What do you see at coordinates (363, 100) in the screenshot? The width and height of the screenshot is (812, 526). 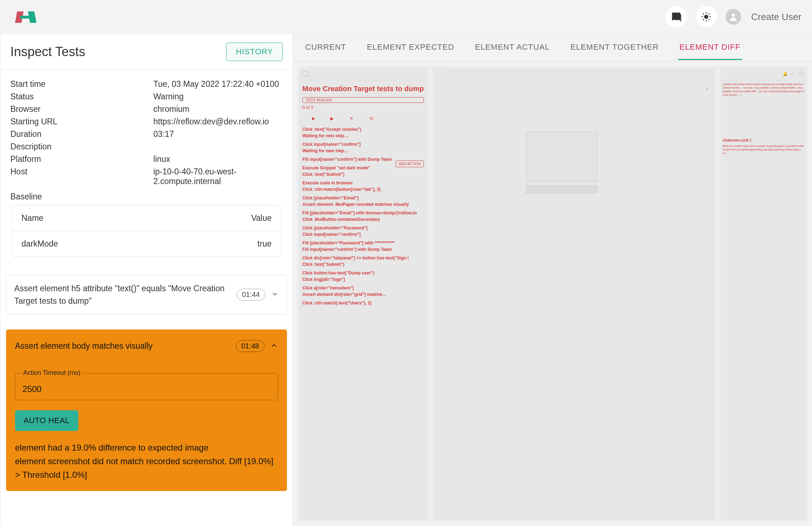 I see `diff-pill: TEST RUN EN` at bounding box center [363, 100].